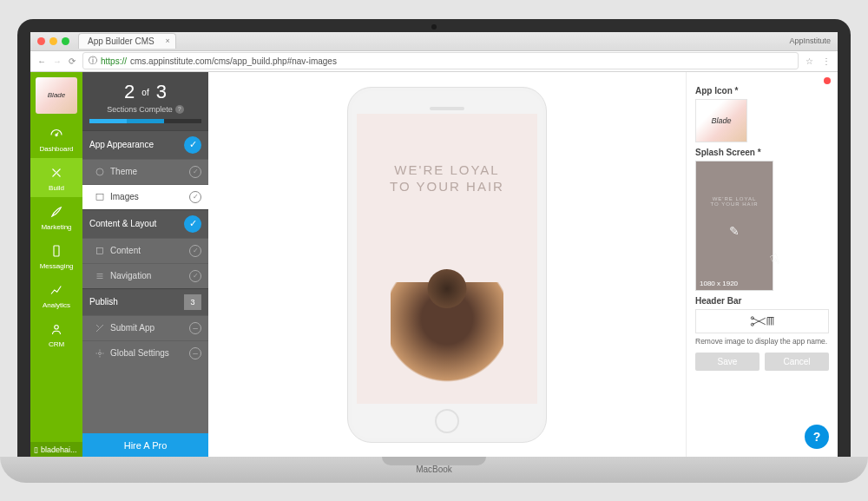  Describe the element at coordinates (122, 42) in the screenshot. I see `tab-title: App Builder CMS` at that location.